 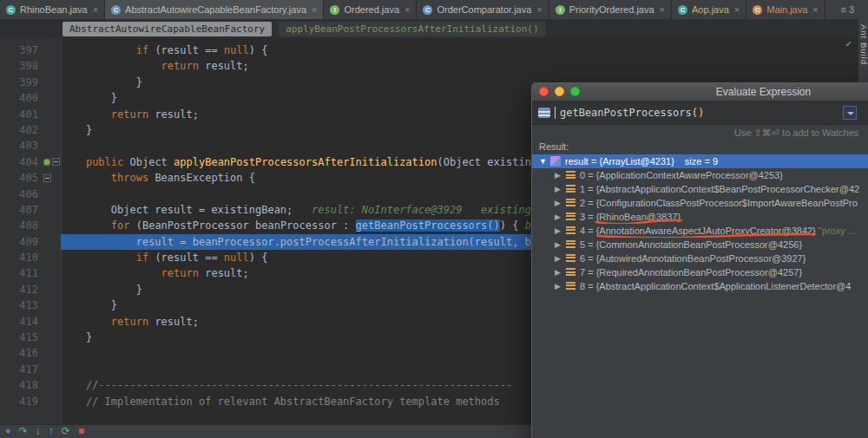 I want to click on gutter: 405, so click(x=30, y=178).